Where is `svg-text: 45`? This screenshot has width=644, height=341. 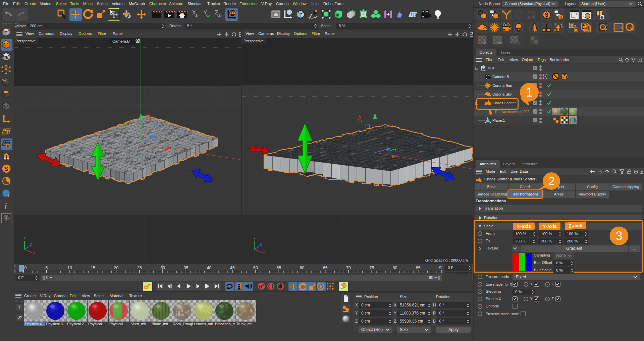 svg-text: 45 is located at coordinates (232, 268).